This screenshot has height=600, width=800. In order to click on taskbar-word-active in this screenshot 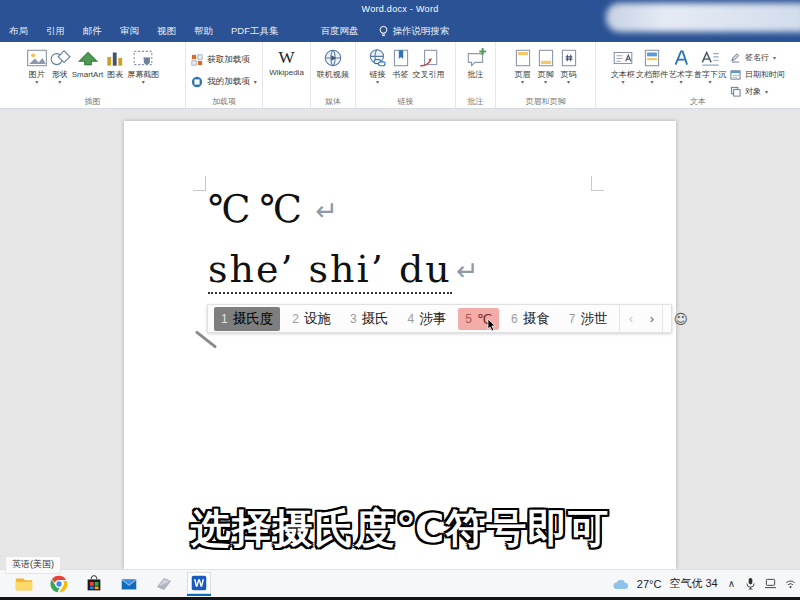, I will do `click(199, 584)`.